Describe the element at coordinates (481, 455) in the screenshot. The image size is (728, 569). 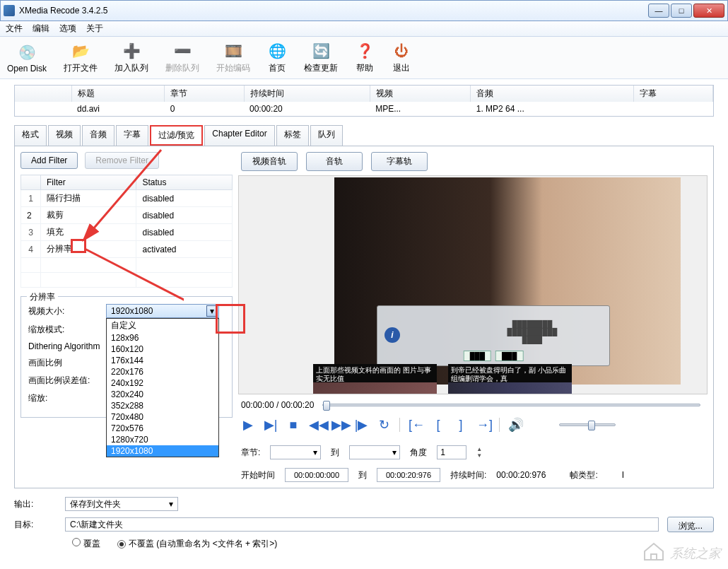
I see `angle-down-icon: ▼` at that location.